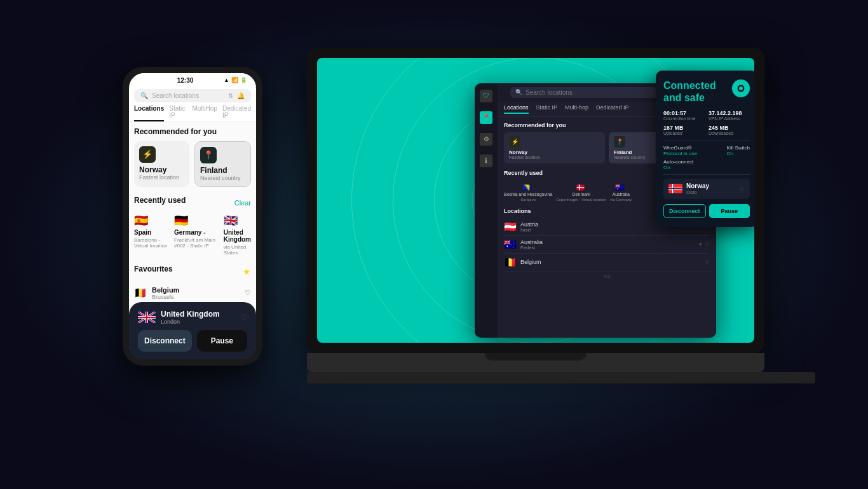 The image size is (868, 489). I want to click on sidebar-icon-info: ℹ, so click(486, 161).